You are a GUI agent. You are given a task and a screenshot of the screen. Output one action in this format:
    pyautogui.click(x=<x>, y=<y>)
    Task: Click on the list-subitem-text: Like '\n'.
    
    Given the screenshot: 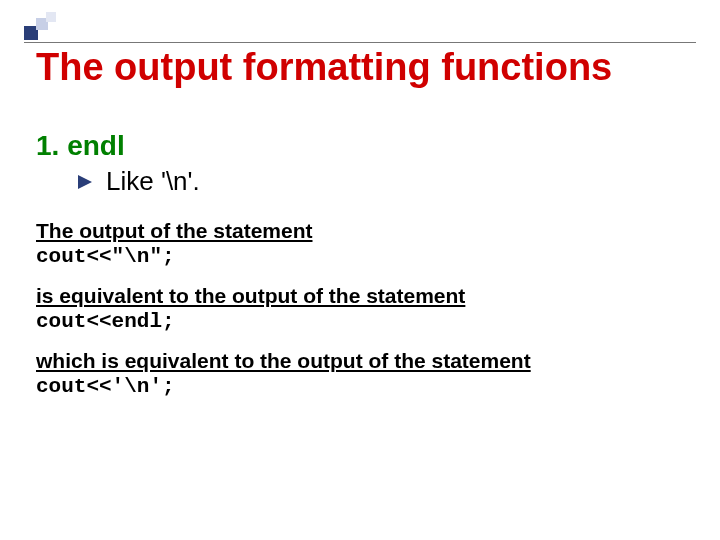 What is the action you would take?
    pyautogui.click(x=153, y=182)
    